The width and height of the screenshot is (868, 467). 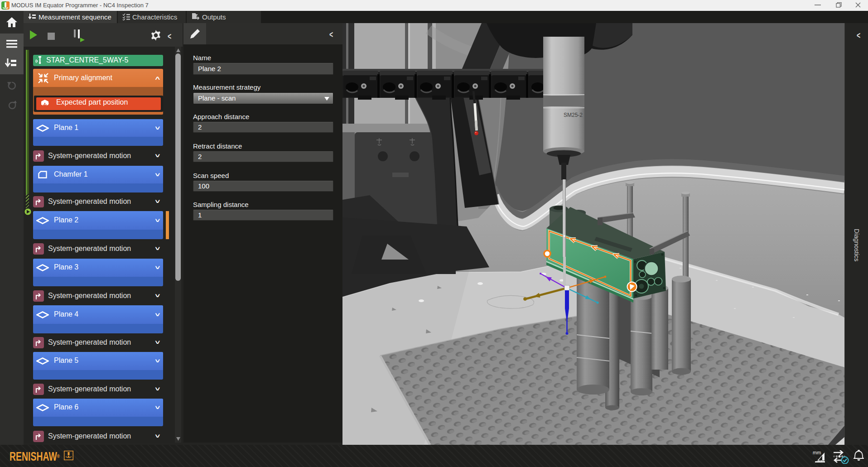 What do you see at coordinates (817, 453) in the screenshot?
I see `svg-text: mm` at bounding box center [817, 453].